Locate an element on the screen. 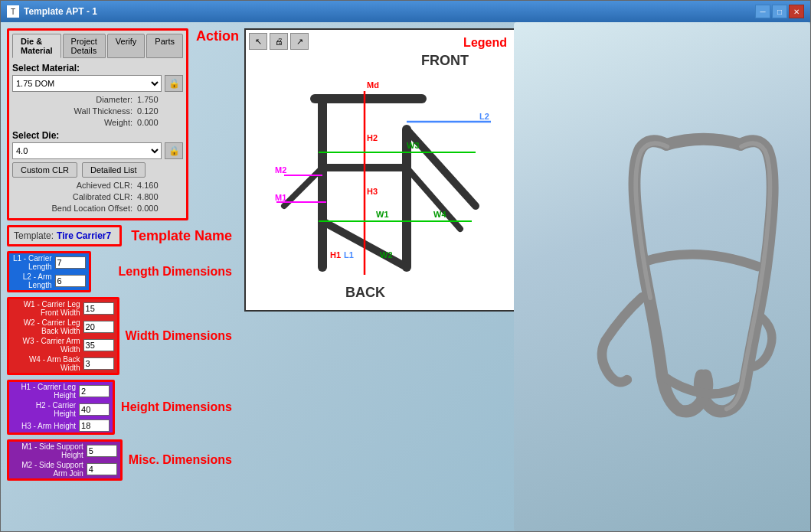 This screenshot has width=811, height=532. misc-dim-row-0: M1 - Side Support Height is located at coordinates (64, 451).